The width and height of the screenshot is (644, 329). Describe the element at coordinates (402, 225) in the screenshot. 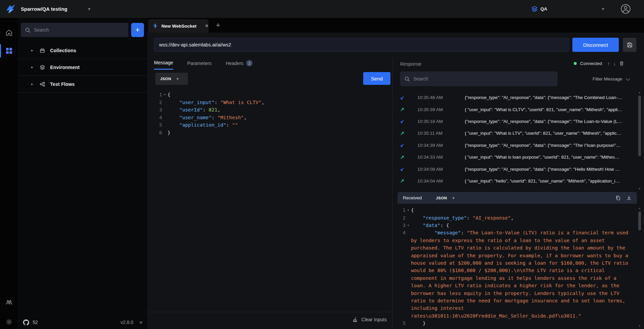

I see `line-number: 3` at that location.